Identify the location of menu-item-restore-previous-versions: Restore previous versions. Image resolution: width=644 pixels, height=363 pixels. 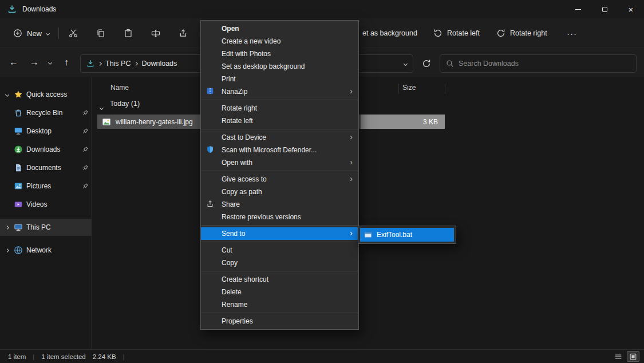
(279, 217).